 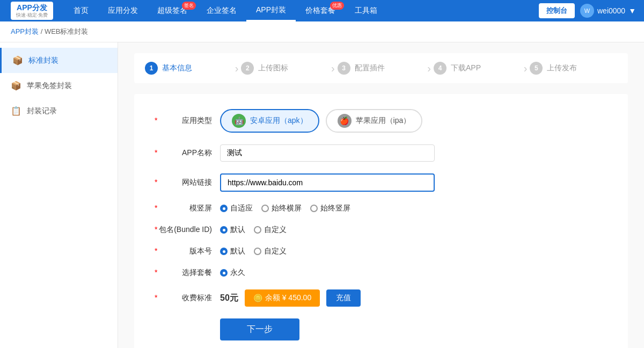 What do you see at coordinates (151, 68) in the screenshot?
I see `step-1-num: 1` at bounding box center [151, 68].